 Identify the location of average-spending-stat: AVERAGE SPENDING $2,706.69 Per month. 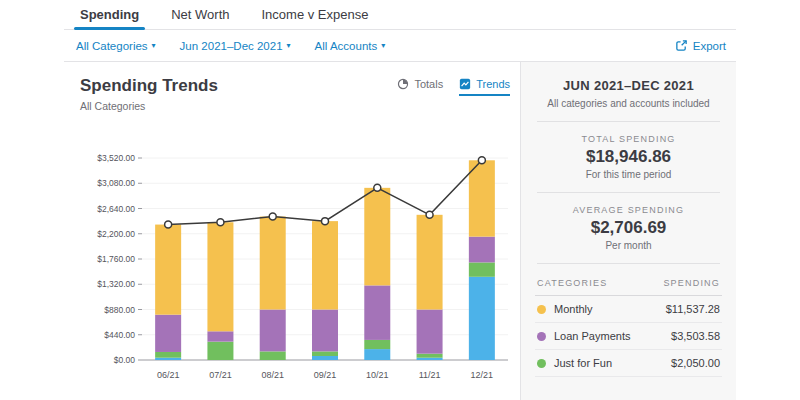
(628, 228).